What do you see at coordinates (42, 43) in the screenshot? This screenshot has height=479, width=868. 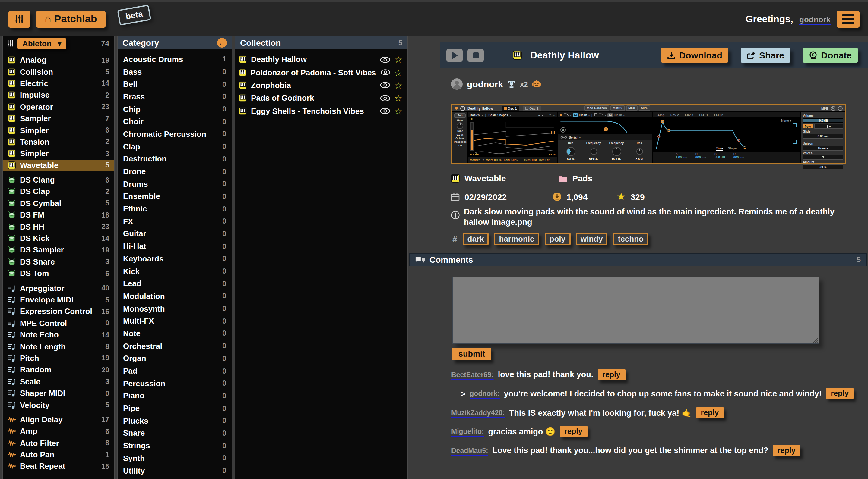 I see `daw-select: Ableton ▾` at bounding box center [42, 43].